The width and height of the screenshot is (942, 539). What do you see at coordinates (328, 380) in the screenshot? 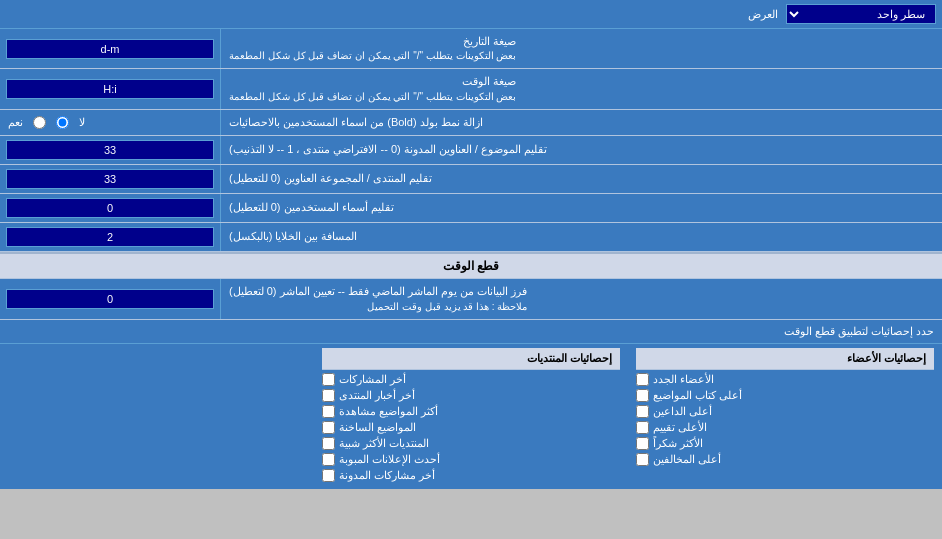
I see `checkbox-last-posts` at bounding box center [328, 380].